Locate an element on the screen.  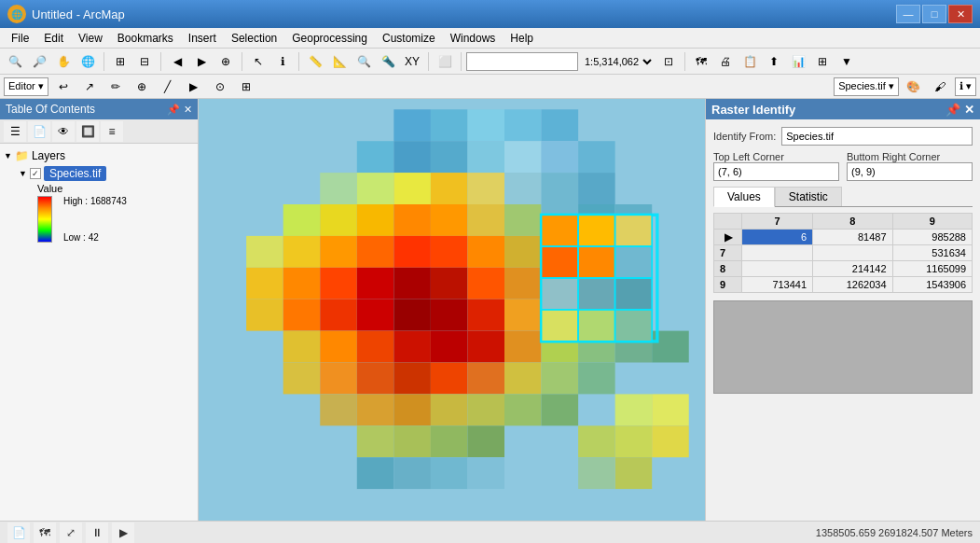
topology-button: ⊞ is located at coordinates (246, 87).